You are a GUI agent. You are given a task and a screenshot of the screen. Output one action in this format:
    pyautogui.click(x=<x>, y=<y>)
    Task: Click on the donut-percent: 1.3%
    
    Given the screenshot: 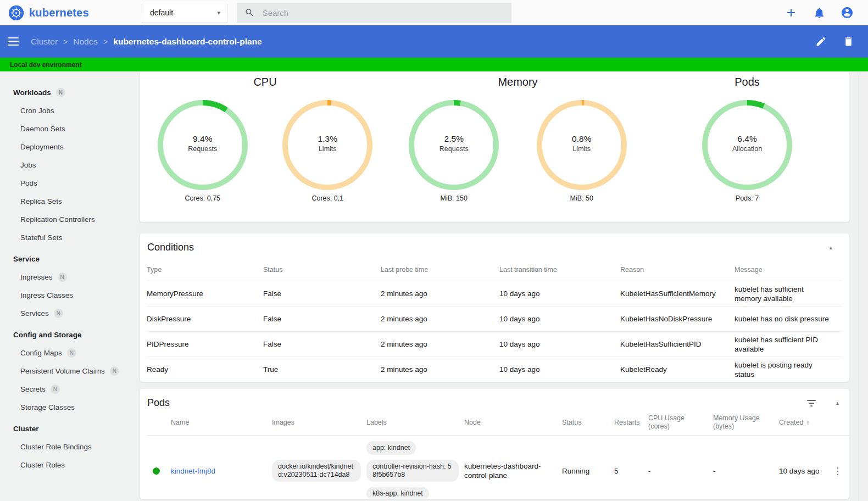 What is the action you would take?
    pyautogui.click(x=327, y=139)
    